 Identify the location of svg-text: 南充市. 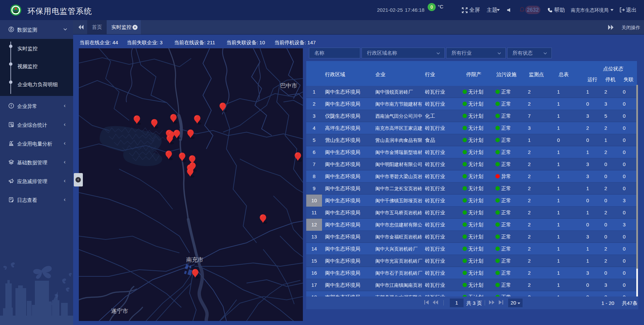
(195, 260).